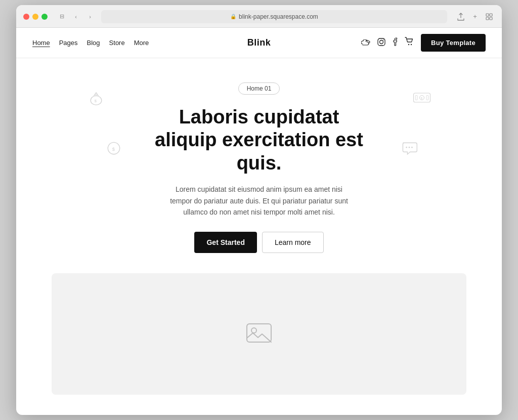 Image resolution: width=518 pixels, height=420 pixels. I want to click on nav-links: Home Pages Blog Store More, so click(91, 43).